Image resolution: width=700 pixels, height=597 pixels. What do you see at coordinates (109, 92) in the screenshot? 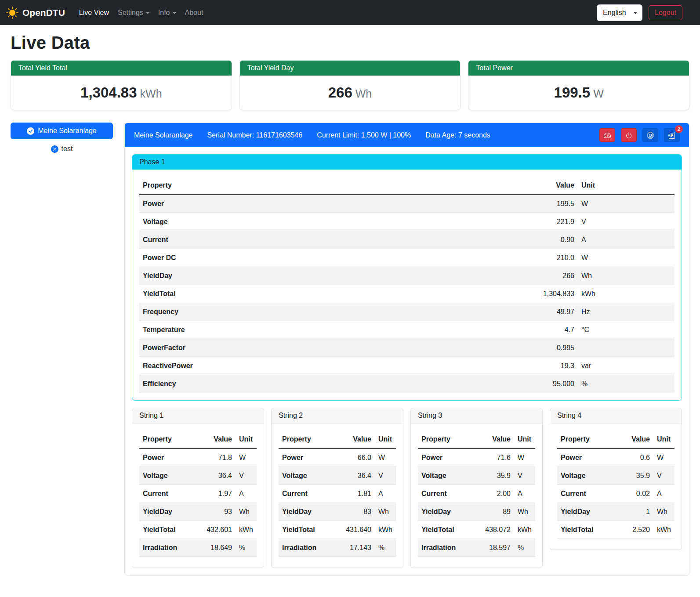
I see `summary-card-value: 1,304.83` at bounding box center [109, 92].